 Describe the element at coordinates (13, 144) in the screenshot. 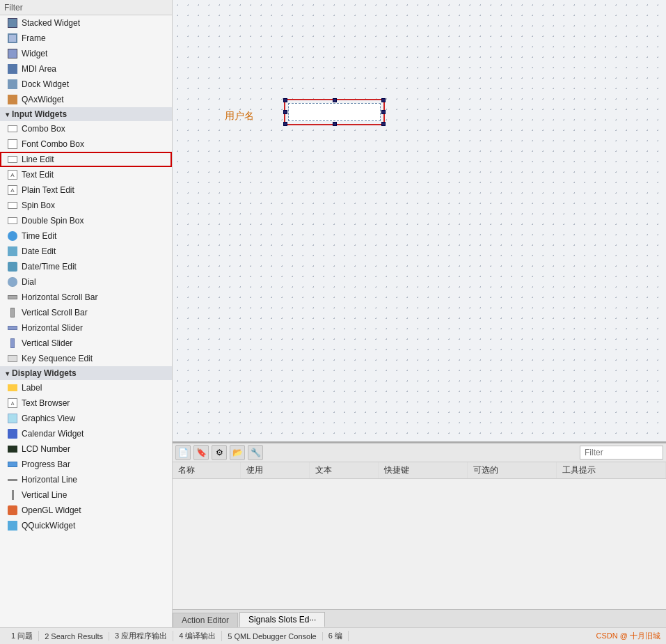

I see `fontcombo-icon` at that location.